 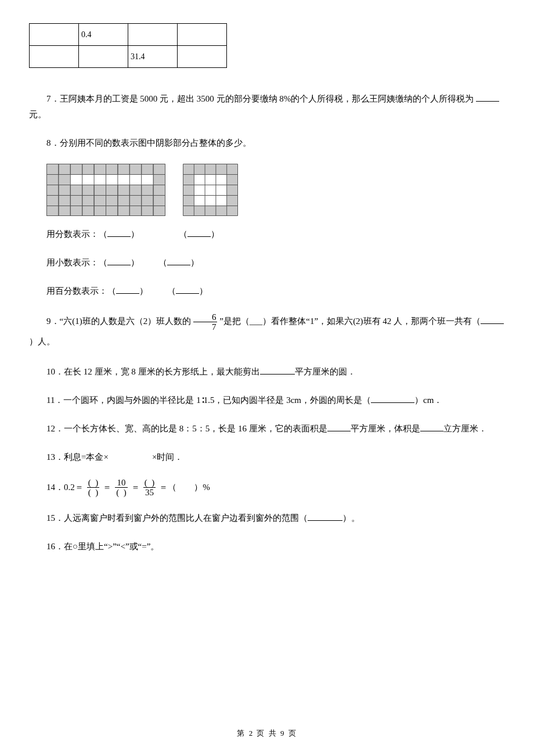 I want to click on page-footer: 第 2 页 共 9 页, so click(x=267, y=733).